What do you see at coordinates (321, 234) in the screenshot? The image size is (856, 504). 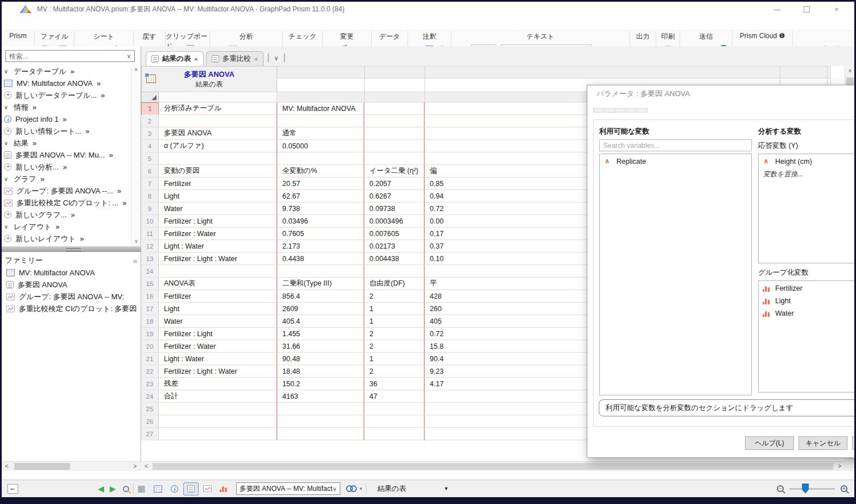 I see `cell-value1: 0.7605` at bounding box center [321, 234].